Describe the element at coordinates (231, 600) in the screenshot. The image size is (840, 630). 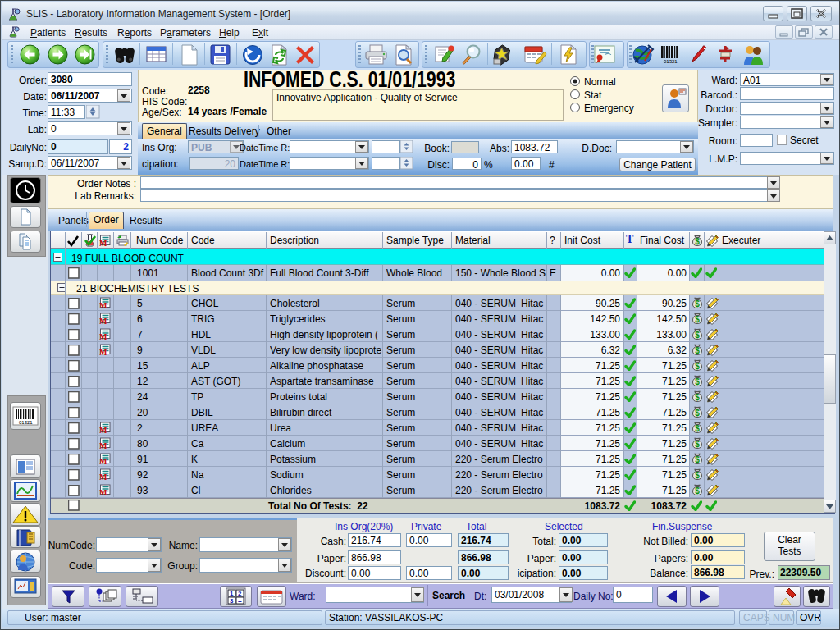
I see `svg-text: 3` at that location.